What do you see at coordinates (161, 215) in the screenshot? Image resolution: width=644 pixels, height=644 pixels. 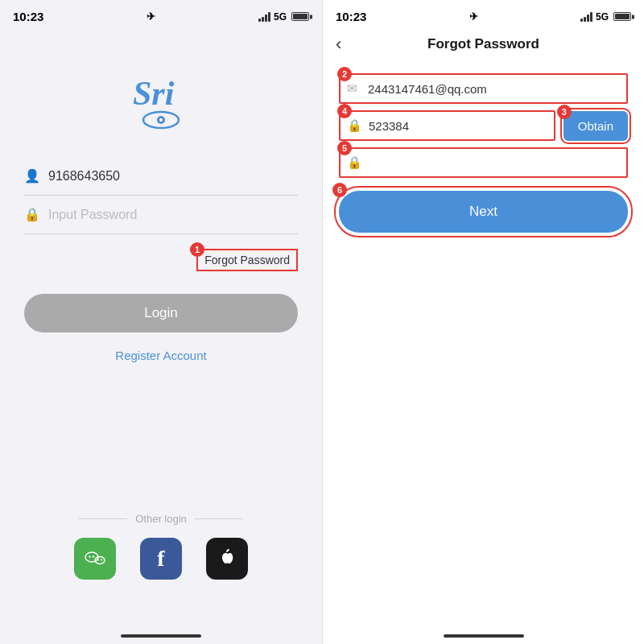 I see `password-row: 🔒` at bounding box center [161, 215].